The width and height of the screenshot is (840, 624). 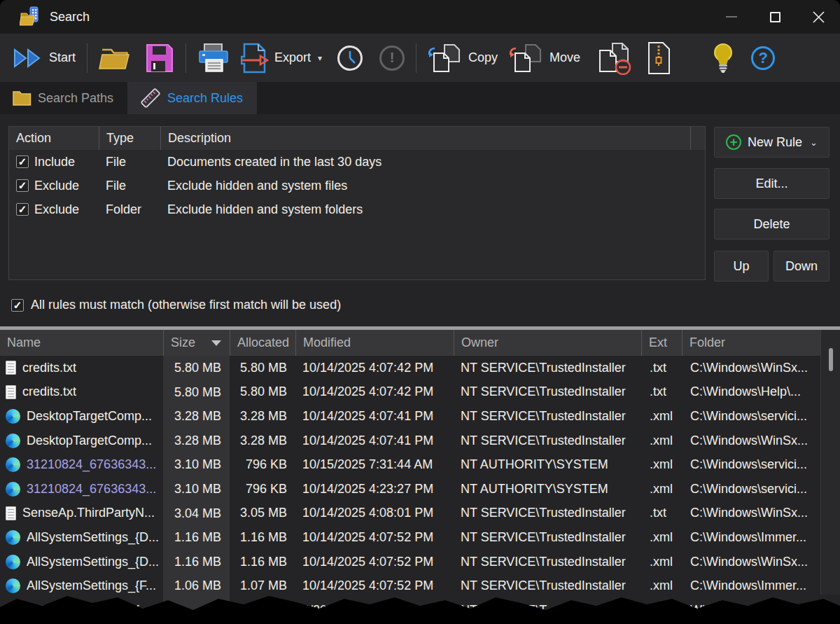 What do you see at coordinates (150, 98) in the screenshot?
I see `ruler-icon` at bounding box center [150, 98].